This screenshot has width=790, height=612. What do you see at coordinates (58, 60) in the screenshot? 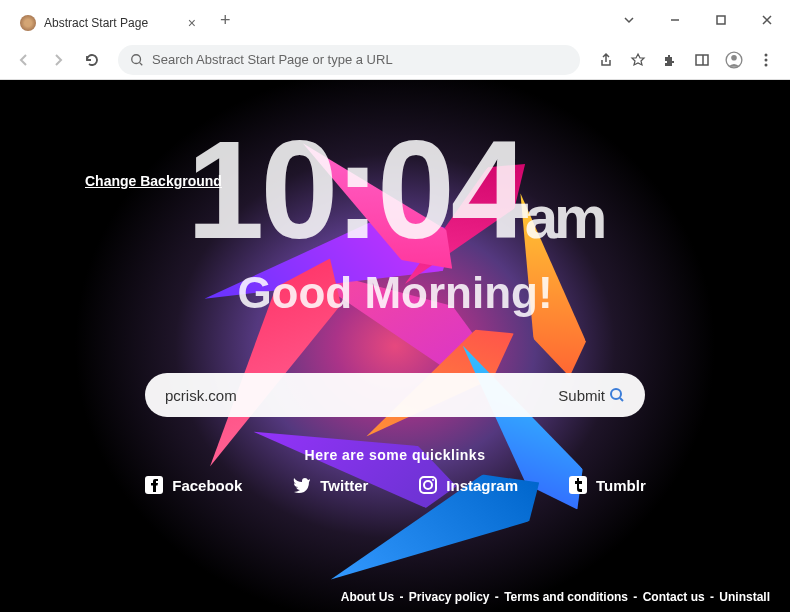
I see `forward-button` at bounding box center [58, 60].